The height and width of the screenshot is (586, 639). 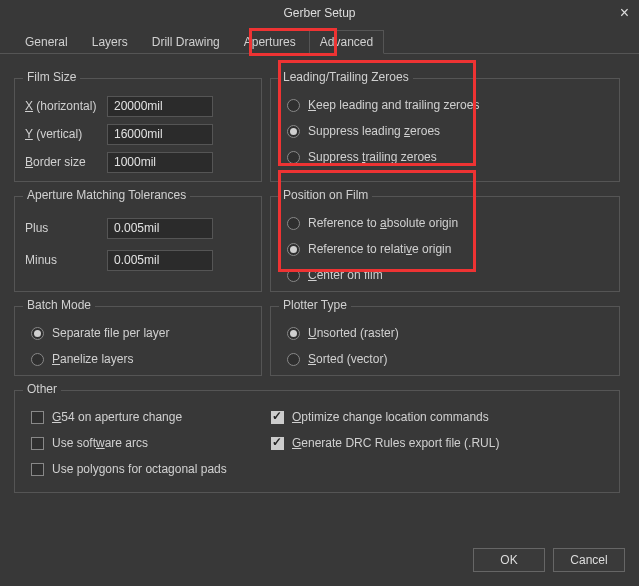 I want to click on radio-relative-origin: Reference to relative origin, so click(x=445, y=249).